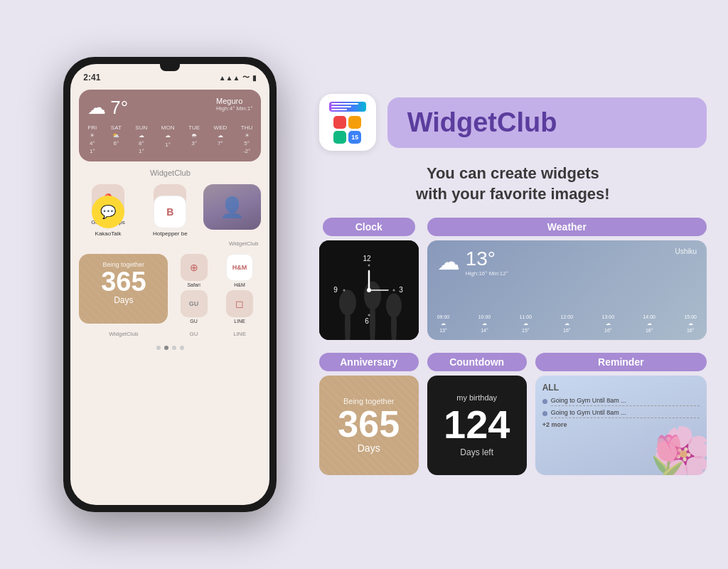 The width and height of the screenshot is (728, 569). What do you see at coordinates (240, 270) in the screenshot?
I see `app-hm: H&M H&M` at bounding box center [240, 270].